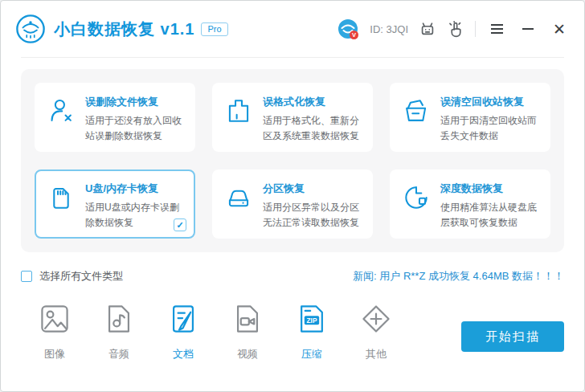  Describe the element at coordinates (135, 129) in the screenshot. I see `card-desc: 适用于还没有放入回收站误删除数据恢复` at that location.